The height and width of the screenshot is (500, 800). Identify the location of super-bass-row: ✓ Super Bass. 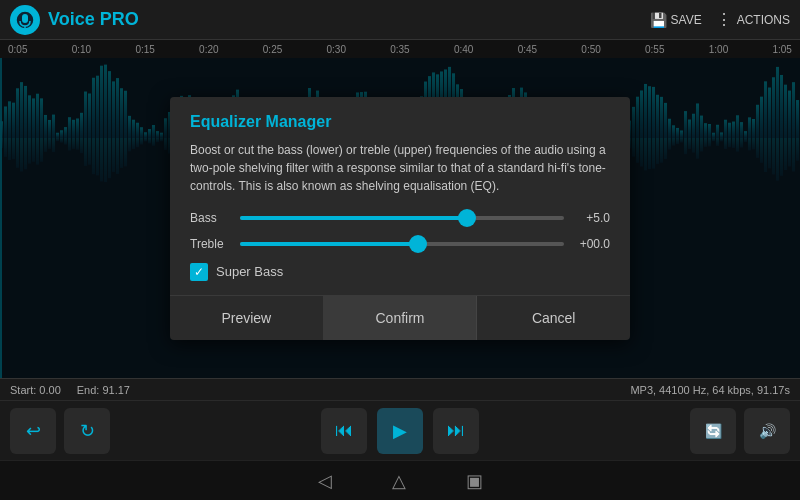
(400, 272).